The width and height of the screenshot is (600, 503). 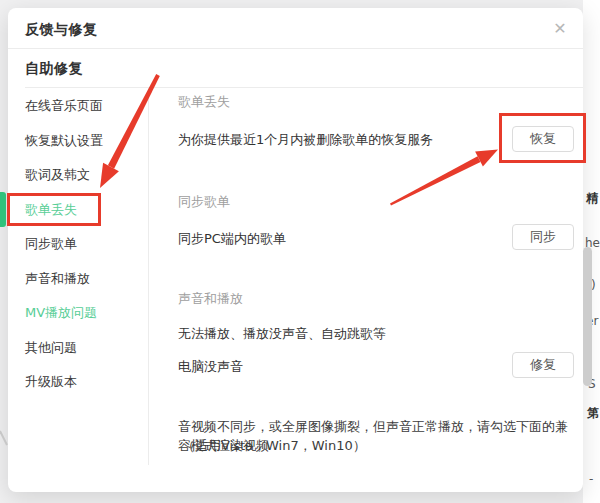 What do you see at coordinates (588, 316) in the screenshot?
I see `scrollbar-thumb` at bounding box center [588, 316].